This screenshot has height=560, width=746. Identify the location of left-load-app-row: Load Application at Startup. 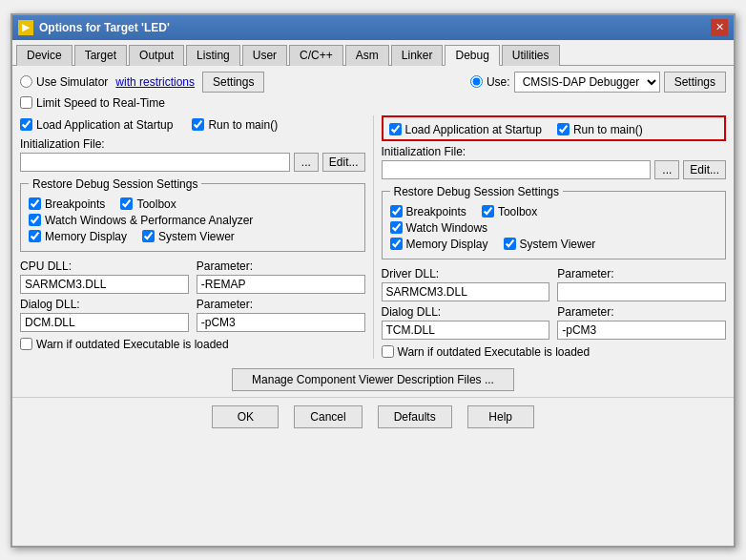
(96, 125).